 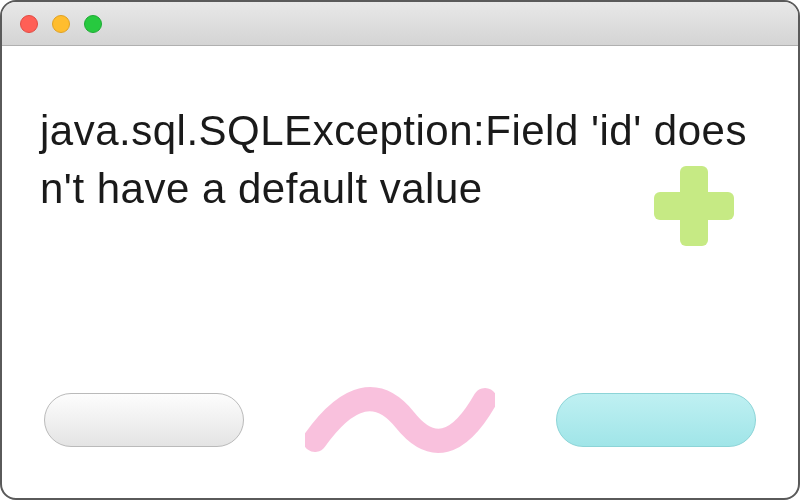 I want to click on maximize-button, so click(x=93, y=24).